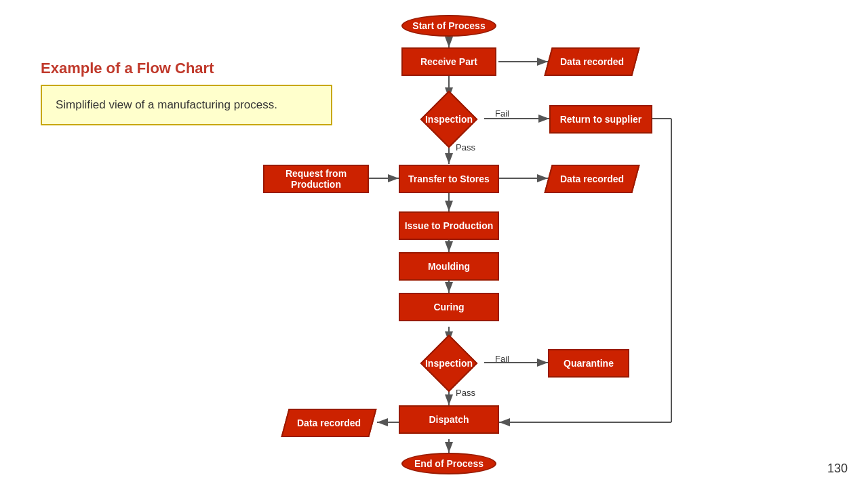  What do you see at coordinates (449, 464) in the screenshot?
I see `end-node: End of Process` at bounding box center [449, 464].